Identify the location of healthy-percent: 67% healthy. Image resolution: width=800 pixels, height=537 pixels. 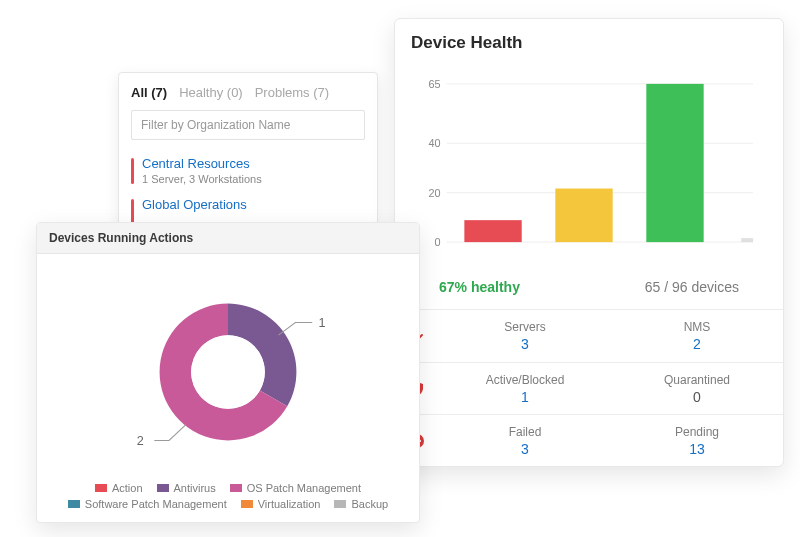
(480, 287).